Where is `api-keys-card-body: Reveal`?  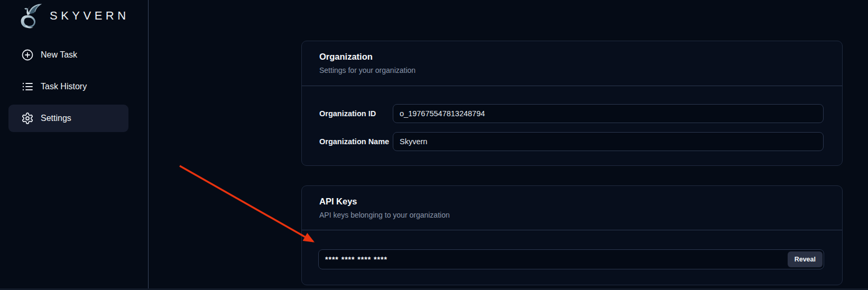 api-keys-card-body: Reveal is located at coordinates (572, 250).